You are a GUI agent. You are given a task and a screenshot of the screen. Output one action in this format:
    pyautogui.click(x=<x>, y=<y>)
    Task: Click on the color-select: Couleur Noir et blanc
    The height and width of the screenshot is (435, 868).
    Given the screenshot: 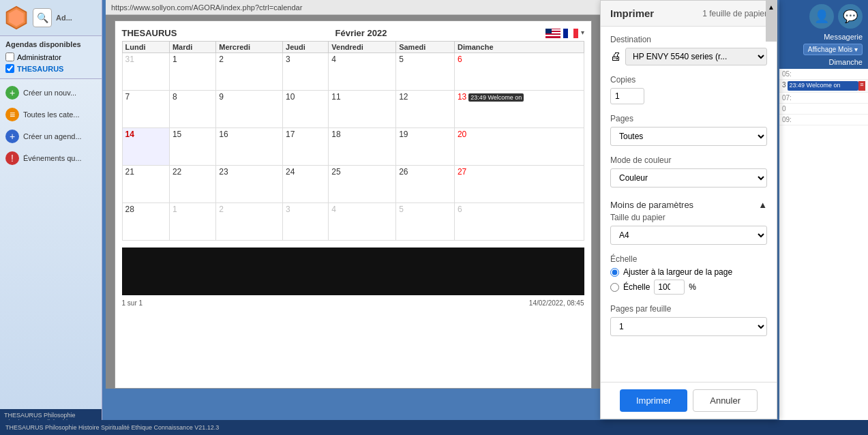 What is the action you would take?
    pyautogui.click(x=689, y=178)
    